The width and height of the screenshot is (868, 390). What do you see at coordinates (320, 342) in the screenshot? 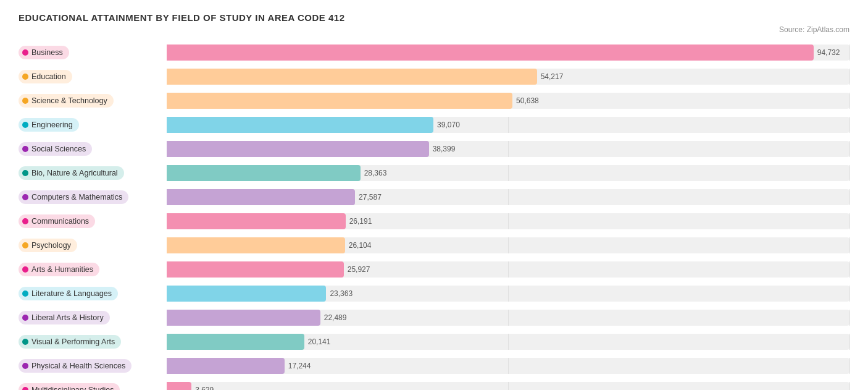
I see `bar-value: 20,141` at bounding box center [320, 342].